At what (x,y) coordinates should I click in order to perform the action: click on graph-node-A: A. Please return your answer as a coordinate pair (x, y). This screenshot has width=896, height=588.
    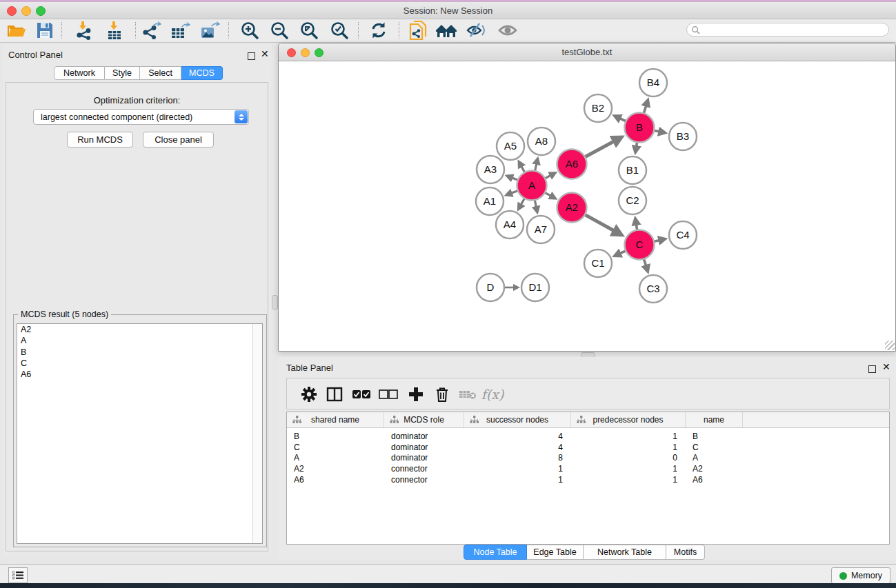
    Looking at the image, I should click on (532, 186).